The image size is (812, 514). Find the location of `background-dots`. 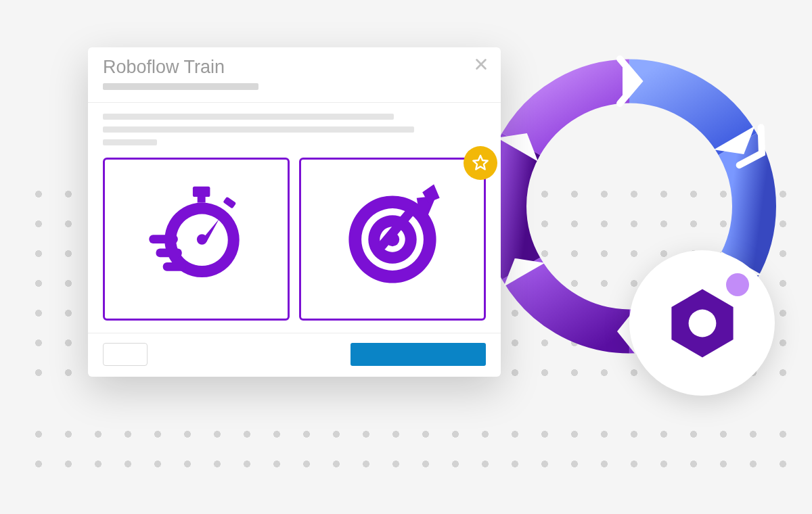

background-dots is located at coordinates (406, 453).